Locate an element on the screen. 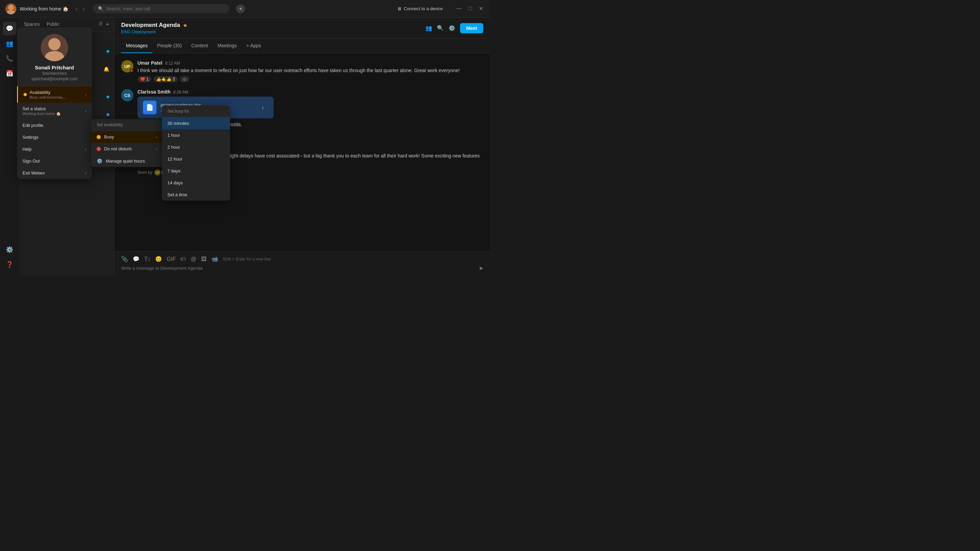 The image size is (980, 551). image-icon: 🖼 is located at coordinates (204, 259).